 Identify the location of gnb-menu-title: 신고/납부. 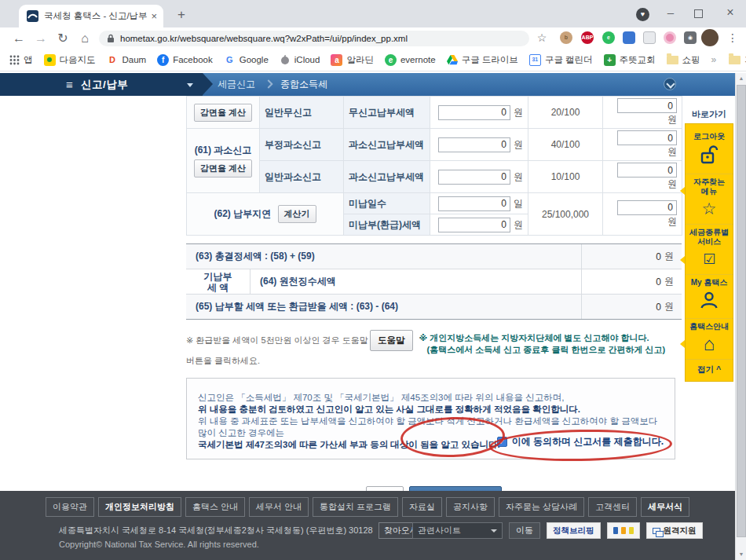
(104, 85).